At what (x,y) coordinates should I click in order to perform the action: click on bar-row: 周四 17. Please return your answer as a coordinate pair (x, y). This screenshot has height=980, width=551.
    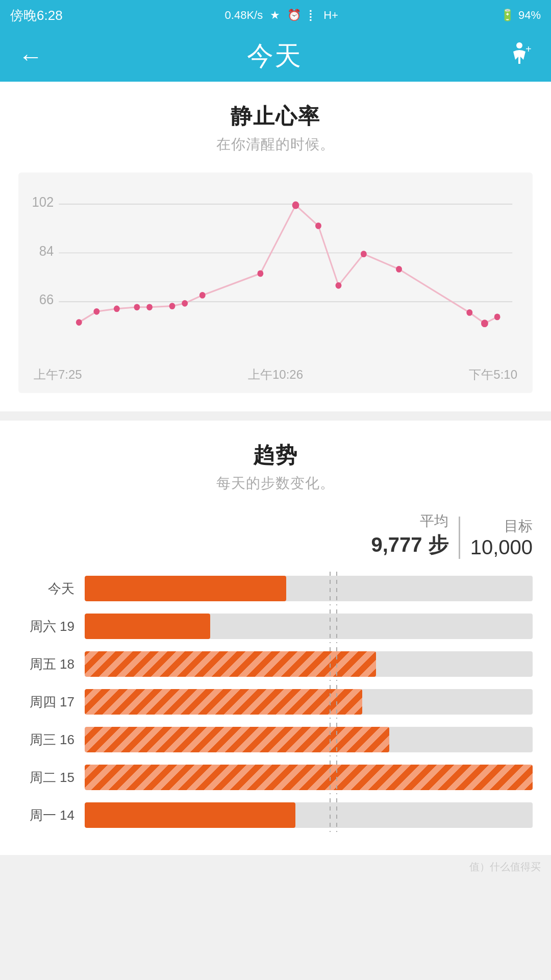
    Looking at the image, I should click on (276, 702).